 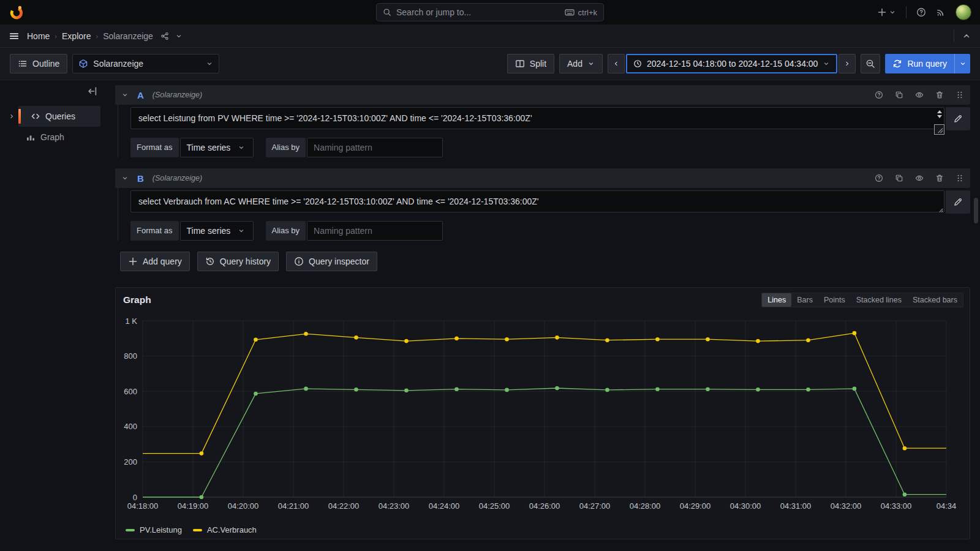 What do you see at coordinates (154, 148) in the screenshot?
I see `format-as-label: Format as` at bounding box center [154, 148].